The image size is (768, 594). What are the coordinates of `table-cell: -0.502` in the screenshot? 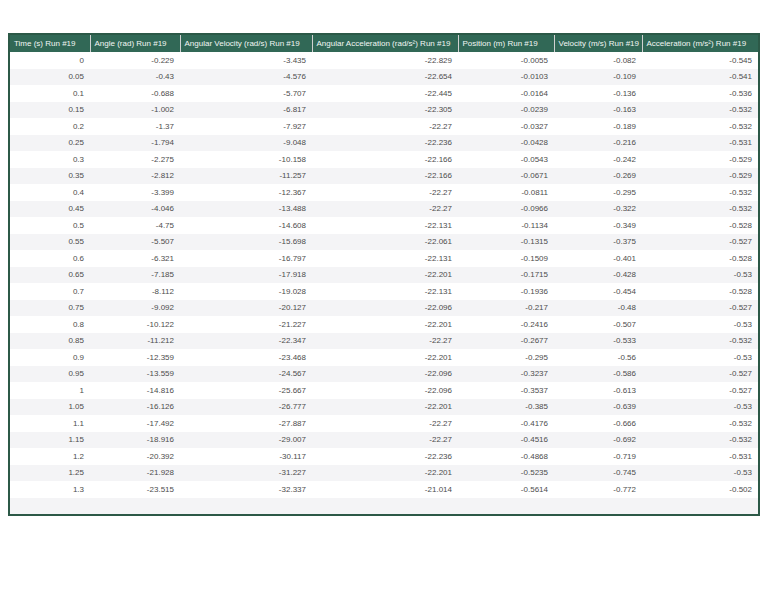 It's located at (700, 490).